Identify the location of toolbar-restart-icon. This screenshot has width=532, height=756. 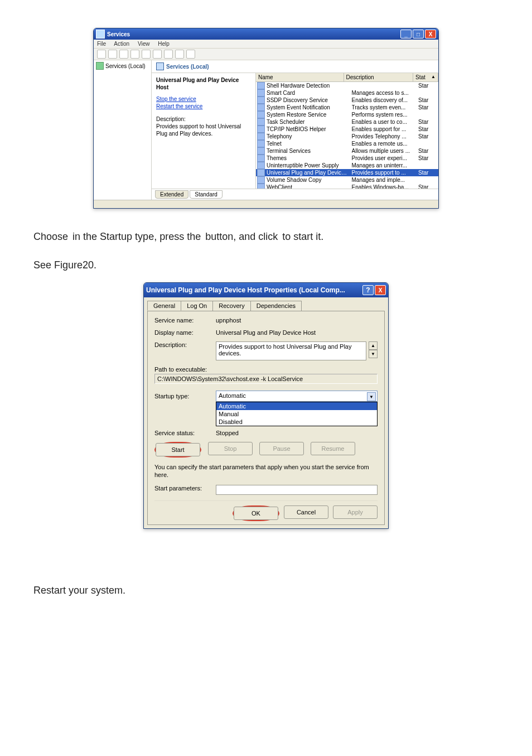
(191, 54).